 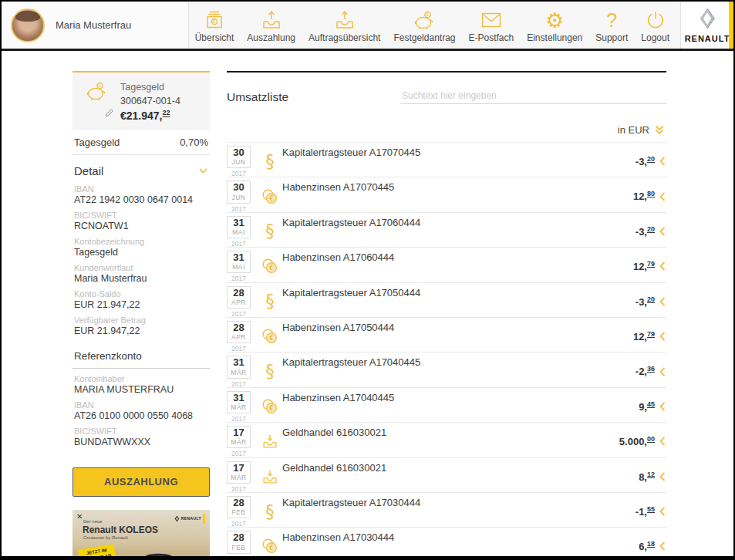 I want to click on nav-item: € Festgeldantrag, so click(x=424, y=26).